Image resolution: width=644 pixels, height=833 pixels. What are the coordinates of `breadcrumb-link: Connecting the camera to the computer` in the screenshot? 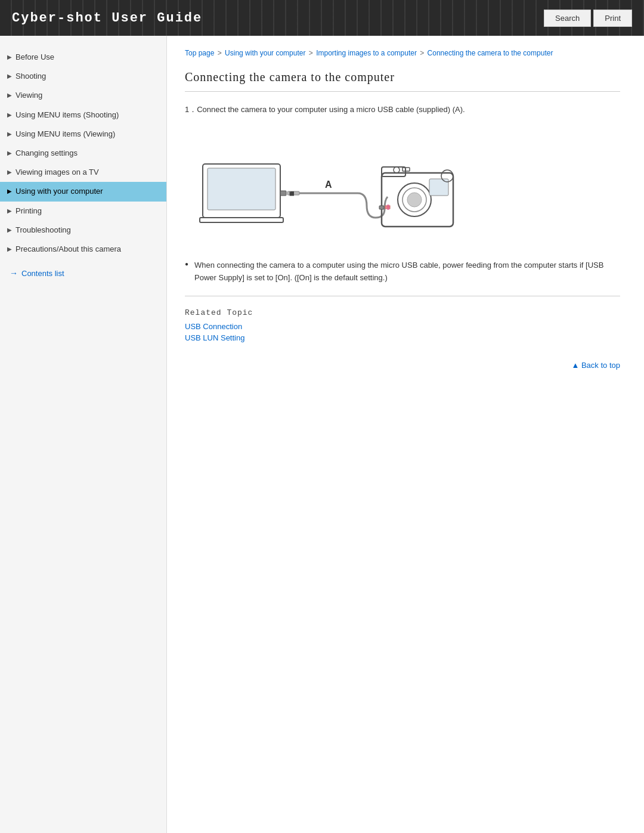 It's located at (490, 53).